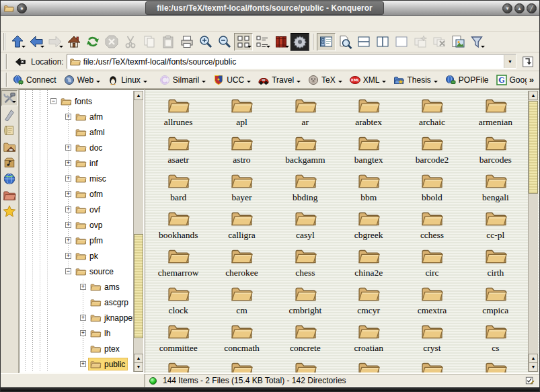  I want to click on bookmark-connect: Connect, so click(35, 80).